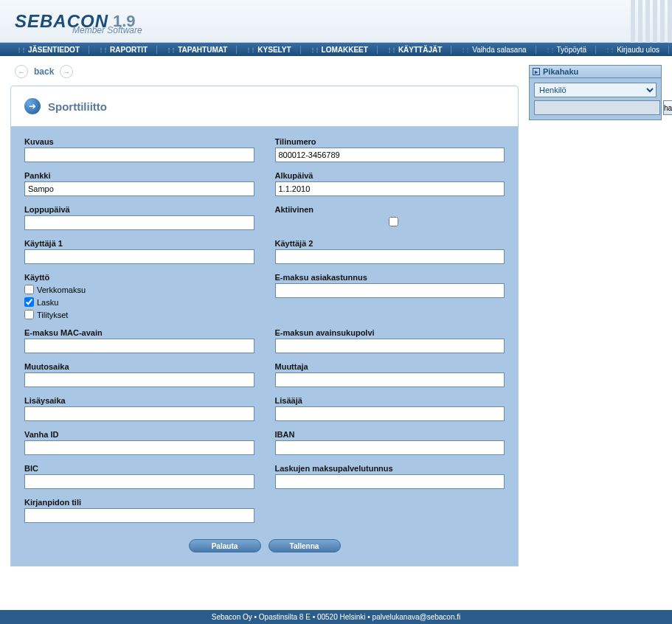 The image size is (672, 624). What do you see at coordinates (390, 409) in the screenshot?
I see `field-lisaaja: Lisääjä` at bounding box center [390, 409].